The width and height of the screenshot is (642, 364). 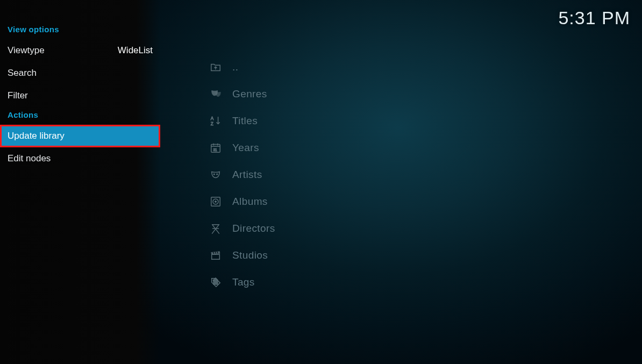 I want to click on library-list: .. Genres AZ Titles 31 Years Artists, so click(x=242, y=175).